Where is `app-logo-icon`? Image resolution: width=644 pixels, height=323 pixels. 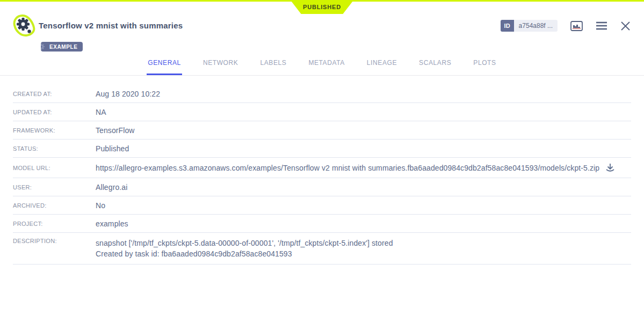
app-logo-icon is located at coordinates (25, 26).